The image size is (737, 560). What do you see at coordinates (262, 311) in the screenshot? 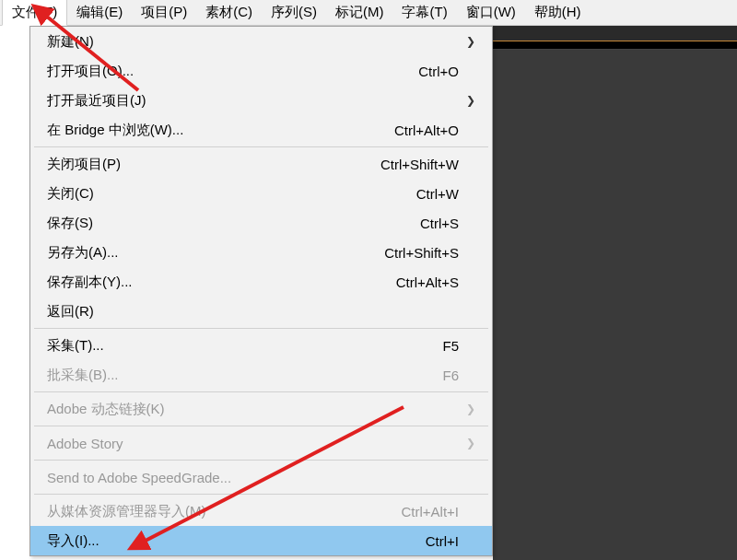
I see `menu-item: 返回(R)` at bounding box center [262, 311].